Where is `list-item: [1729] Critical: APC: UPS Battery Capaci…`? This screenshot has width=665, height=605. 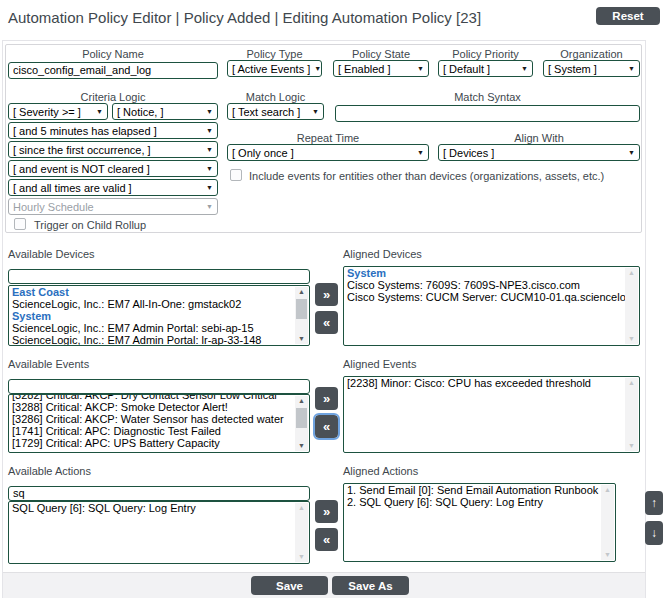
list-item: [1729] Critical: APC: UPS Battery Capaci… is located at coordinates (152, 443).